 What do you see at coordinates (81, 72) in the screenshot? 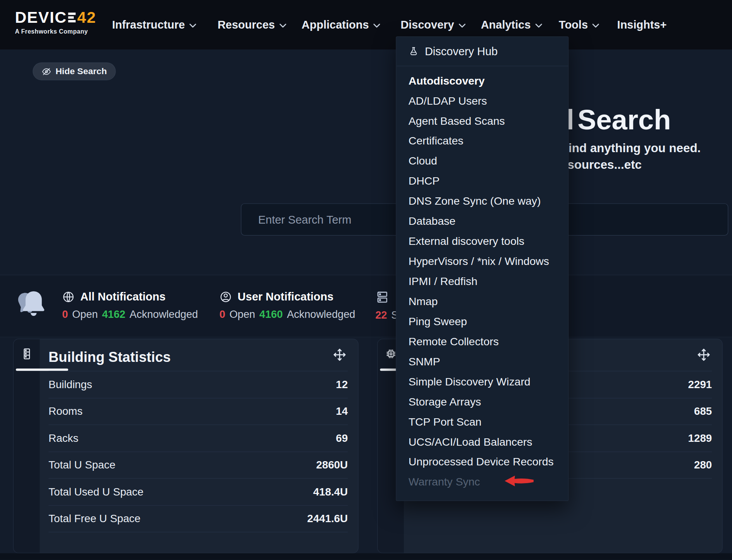
I see `hide-search-label: Hide Search` at bounding box center [81, 72].